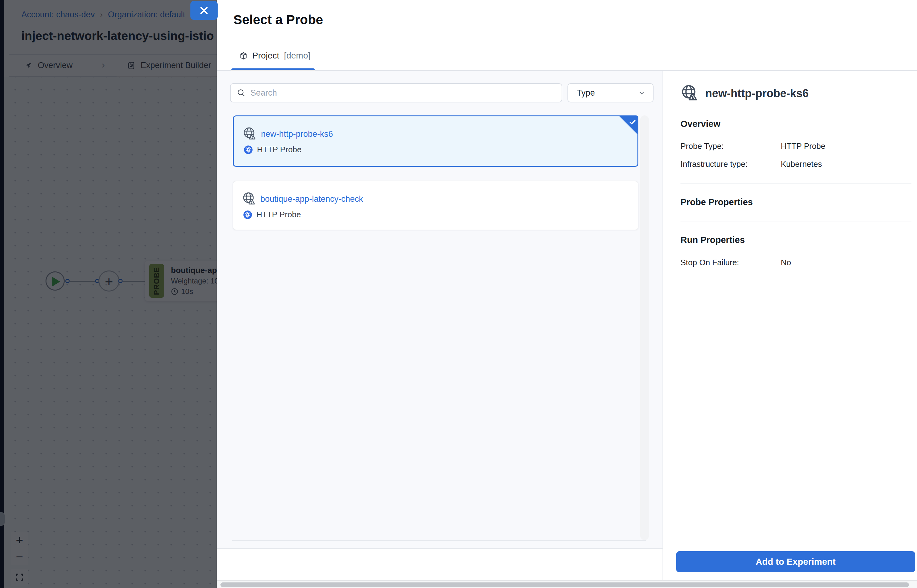 Image resolution: width=917 pixels, height=588 pixels. I want to click on overview-heading: Overview, so click(700, 124).